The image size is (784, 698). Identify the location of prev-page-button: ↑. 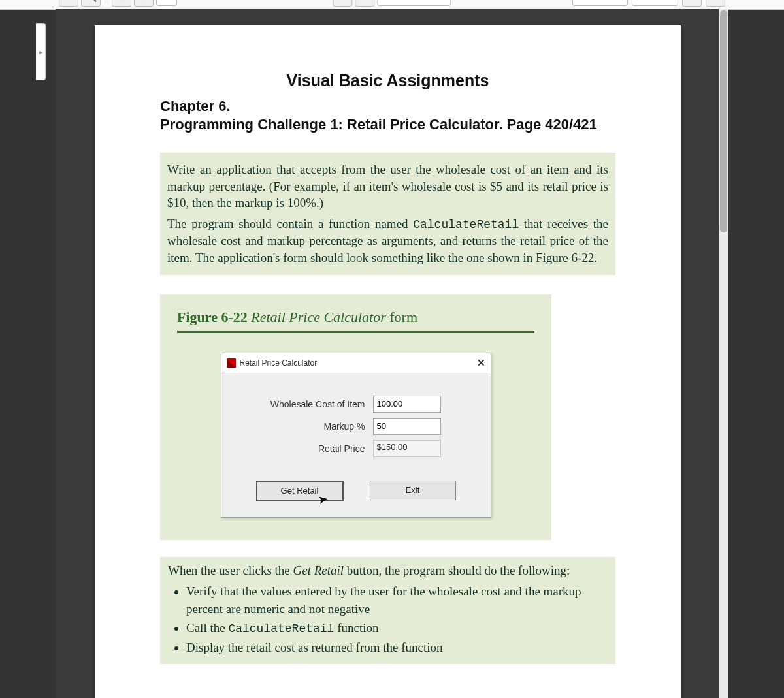
(122, 3).